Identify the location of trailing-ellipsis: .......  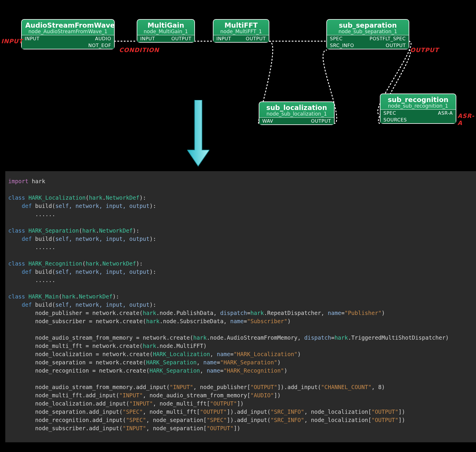
(21, 450).